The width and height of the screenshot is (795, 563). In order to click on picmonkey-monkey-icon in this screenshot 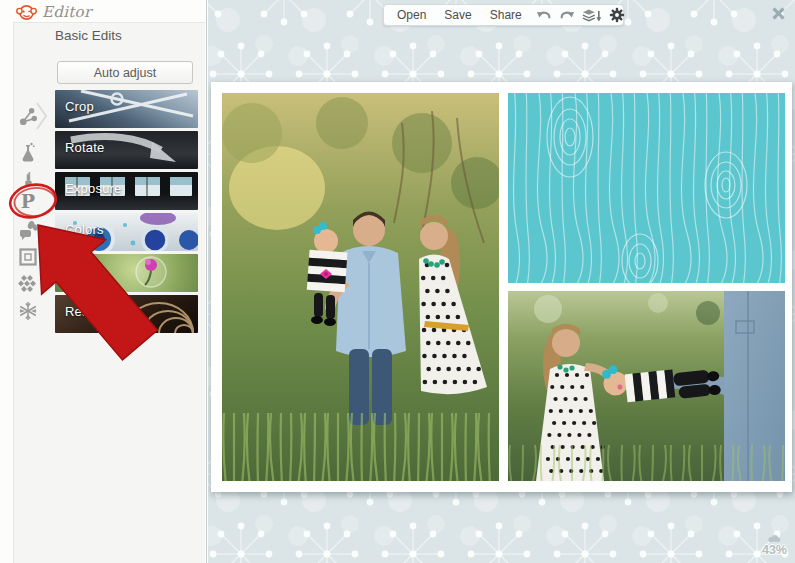, I will do `click(26, 12)`.